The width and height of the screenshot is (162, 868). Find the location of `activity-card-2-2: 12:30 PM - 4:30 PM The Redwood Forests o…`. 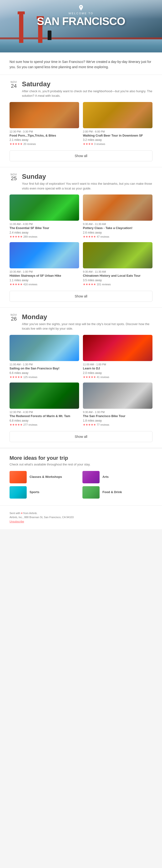

activity-card-2-2: 12:30 PM - 4:30 PM The Redwood Forests o… is located at coordinates (44, 404).